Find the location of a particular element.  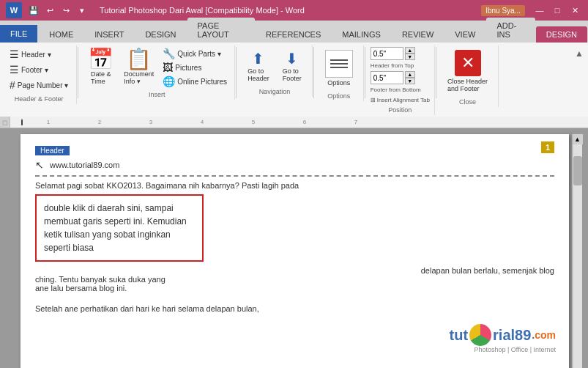

group-close-label: Close is located at coordinates (467, 101).